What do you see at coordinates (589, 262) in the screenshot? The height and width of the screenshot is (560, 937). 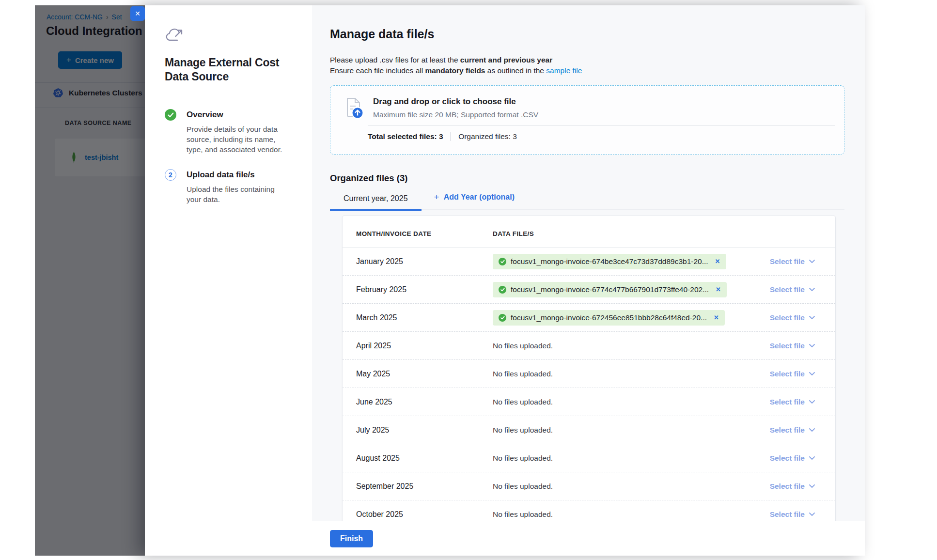 I see `table-row: January 2025 focusv1_mongo-invoice-674be…` at bounding box center [589, 262].